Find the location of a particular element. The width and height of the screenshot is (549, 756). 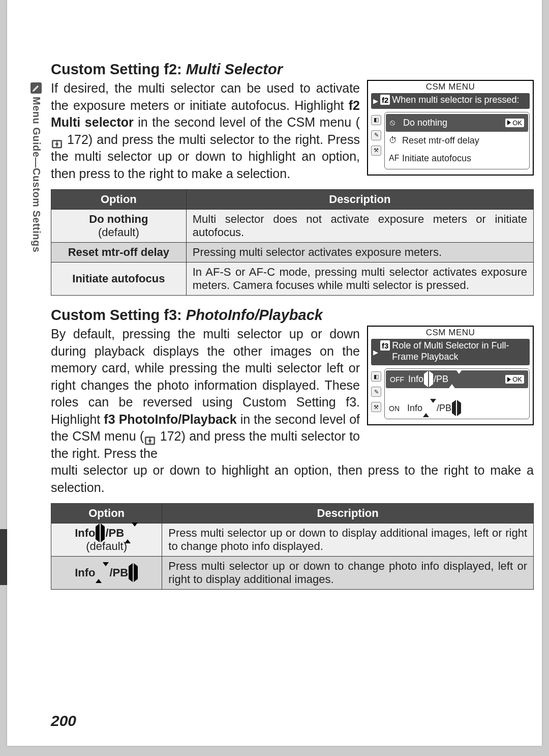

screen-f2-title: CSM MENU is located at coordinates (450, 86).